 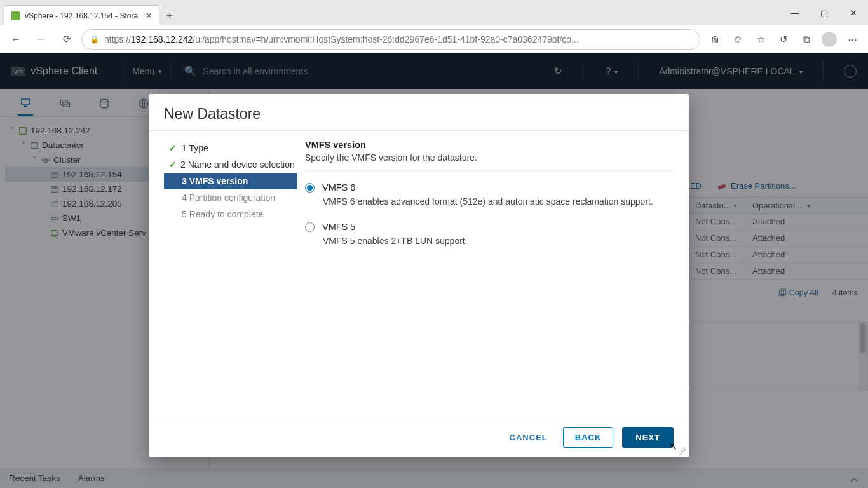 What do you see at coordinates (489, 145) in the screenshot?
I see `content-heading: VMFS version` at bounding box center [489, 145].